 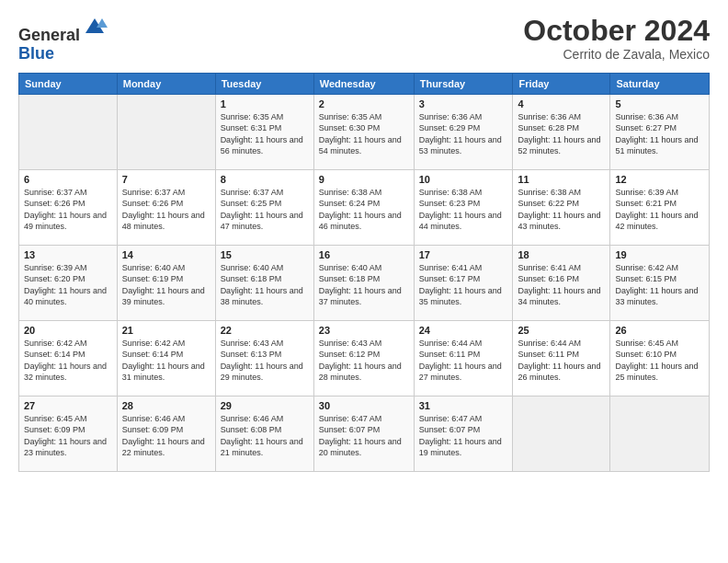 I want to click on calendar-cell: 18Sunrise: 6:41 AM Sunset: 6:16 PM Dayli…, so click(x=562, y=282).